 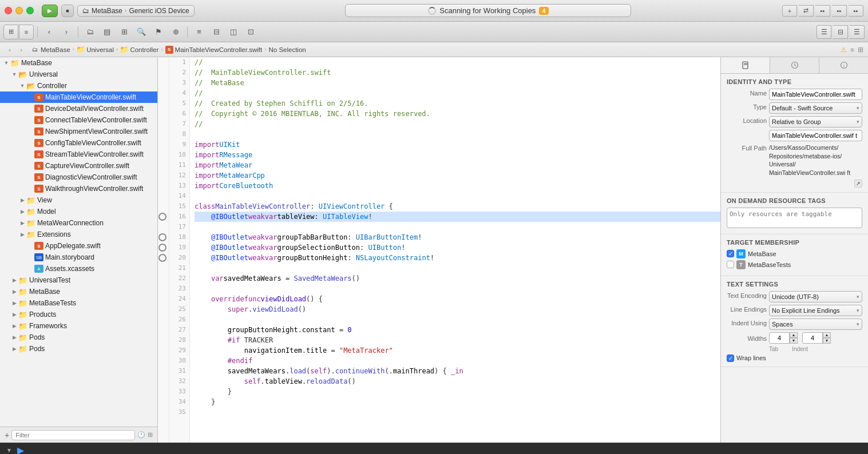 What do you see at coordinates (795, 65) in the screenshot?
I see `rp-tab-clock` at bounding box center [795, 65].